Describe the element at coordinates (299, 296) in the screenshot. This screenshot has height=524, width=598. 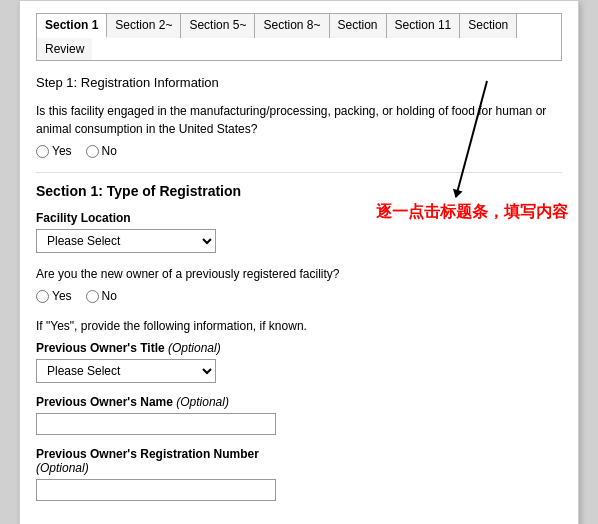
I see `question2-radio-group: Yes No` at that location.